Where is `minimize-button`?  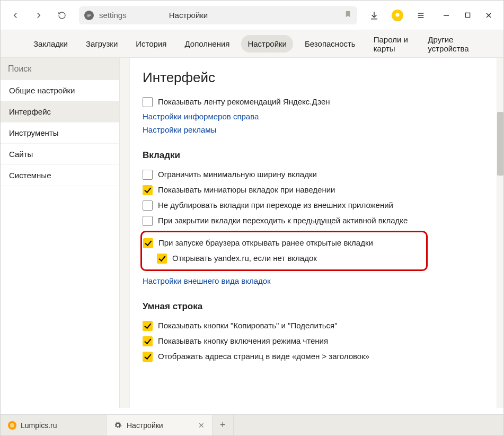
minimize-button is located at coordinates (446, 15).